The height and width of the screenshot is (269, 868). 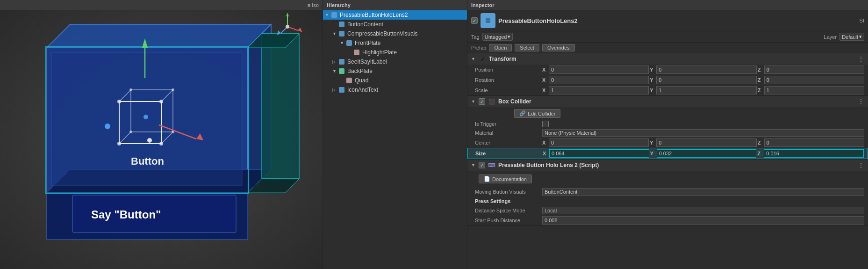 I want to click on distance-space-row: Distance Space Mode Local, so click(x=667, y=211).